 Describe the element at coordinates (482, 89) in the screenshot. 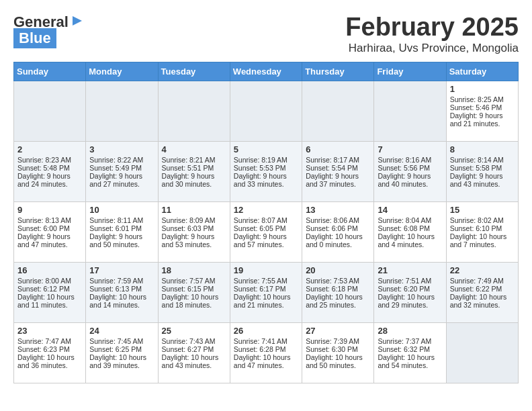

I see `day-number: 1` at that location.